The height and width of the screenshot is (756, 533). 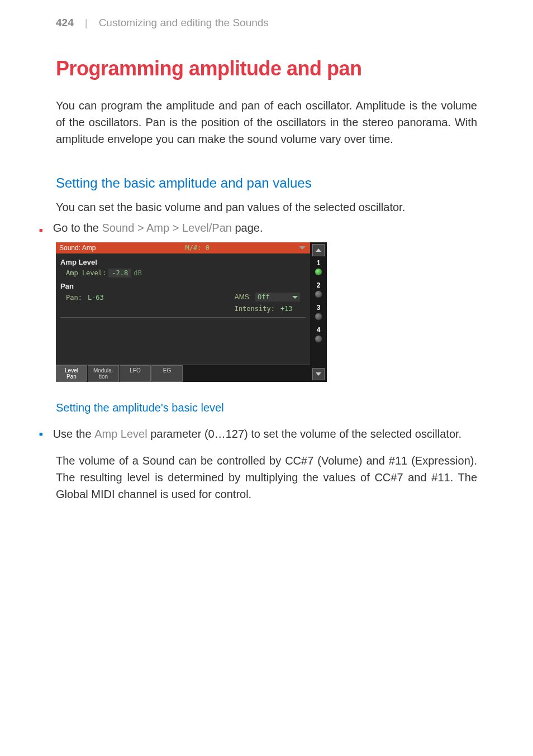 What do you see at coordinates (183, 262) in the screenshot?
I see `amp-level-group: Amp Level` at bounding box center [183, 262].